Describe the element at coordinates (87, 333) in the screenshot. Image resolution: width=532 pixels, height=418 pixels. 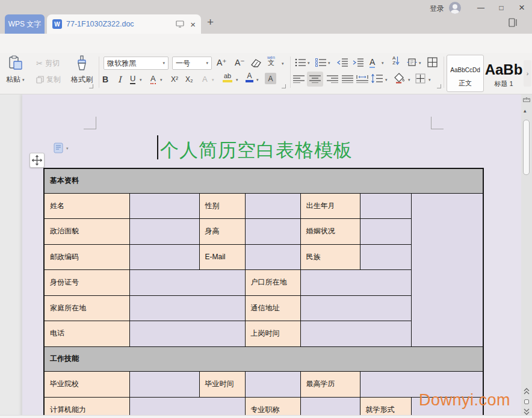
I see `label-phone: 电话` at that location.